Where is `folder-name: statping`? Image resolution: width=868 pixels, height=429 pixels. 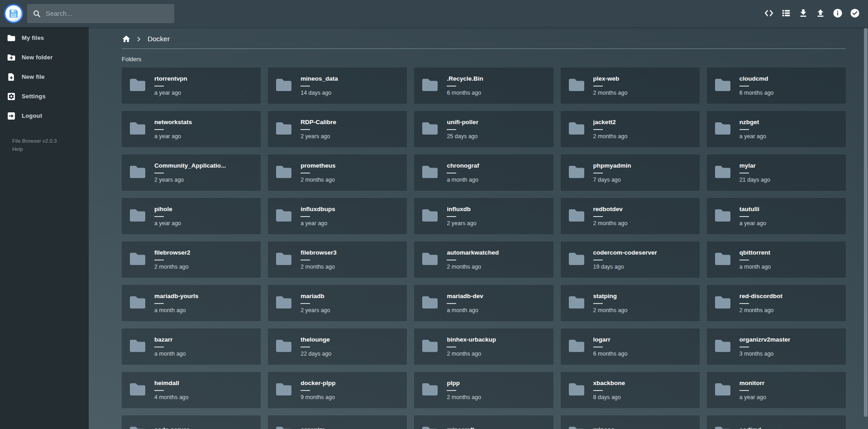
folder-name: statping is located at coordinates (610, 296).